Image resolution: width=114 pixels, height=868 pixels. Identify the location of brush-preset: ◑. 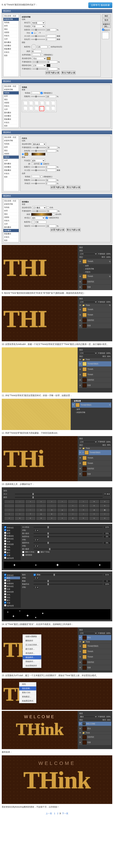
(52, 510).